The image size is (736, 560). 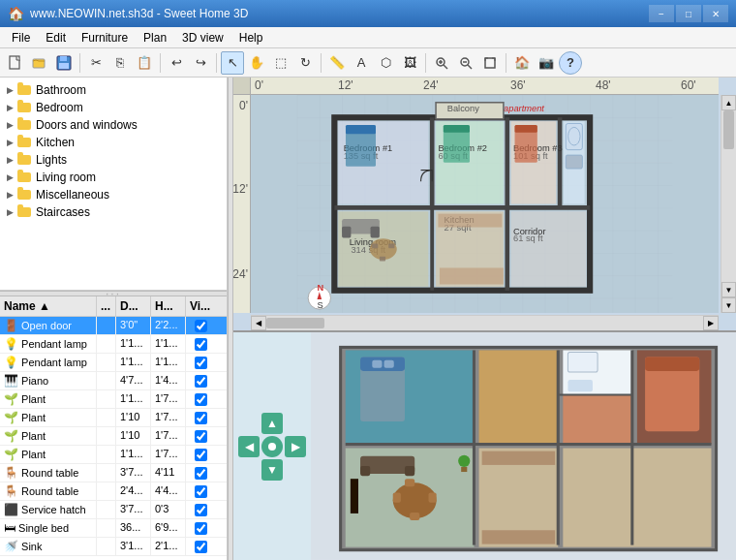 What do you see at coordinates (522, 63) in the screenshot?
I see `3d-top-button: 🏠` at bounding box center [522, 63].